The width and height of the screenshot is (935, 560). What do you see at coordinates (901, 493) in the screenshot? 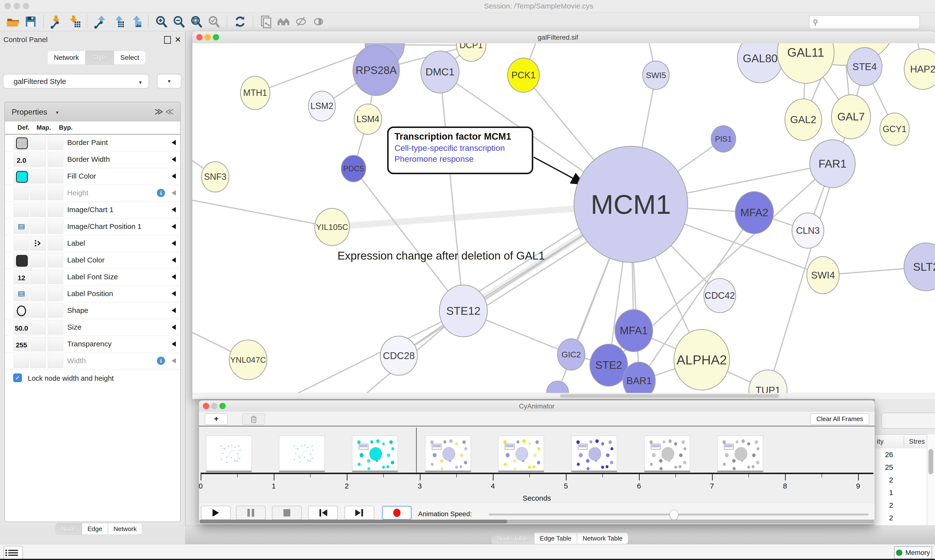
I see `table-row: 1` at bounding box center [901, 493].